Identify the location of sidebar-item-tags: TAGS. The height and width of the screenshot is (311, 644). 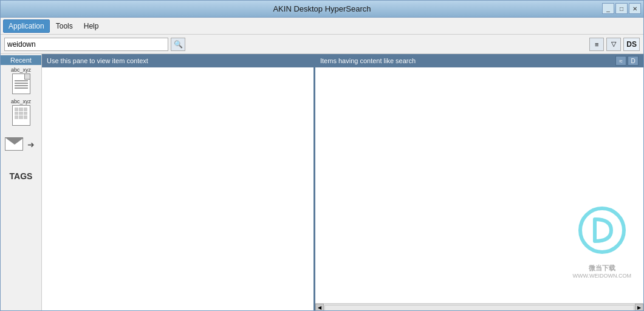
(21, 176).